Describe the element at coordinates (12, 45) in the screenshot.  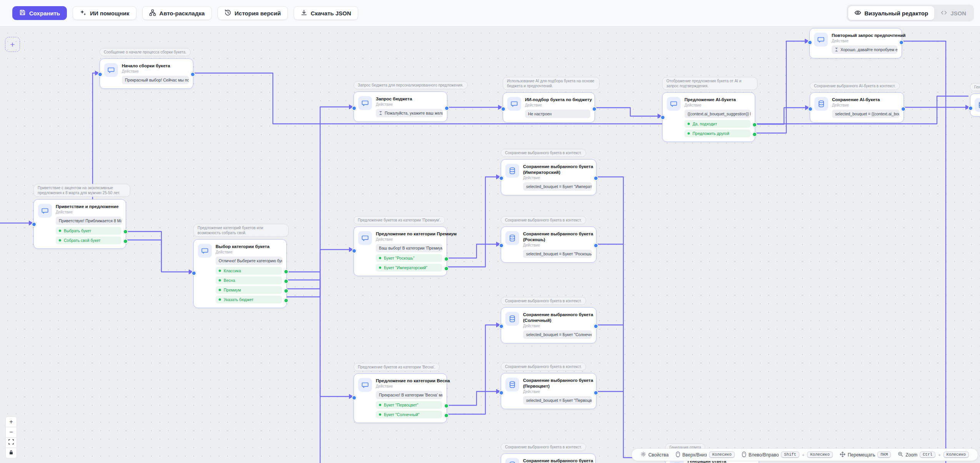
I see `add-node-button: +` at that location.